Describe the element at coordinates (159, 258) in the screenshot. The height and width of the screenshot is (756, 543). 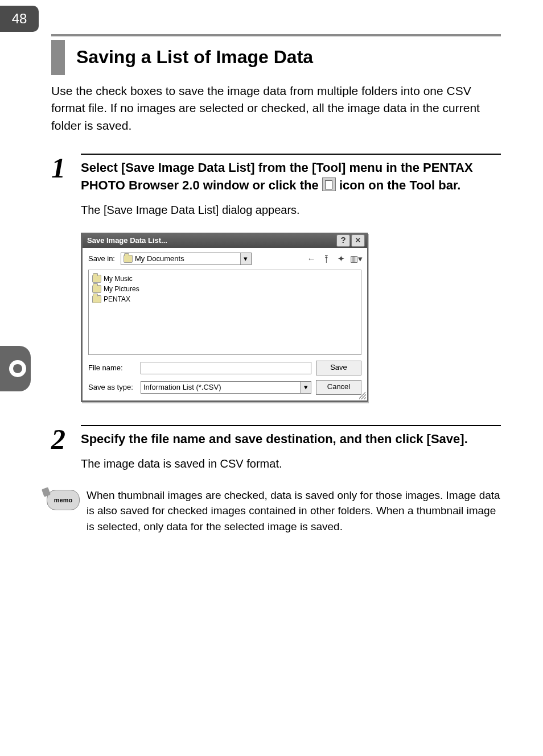
I see `save-in-value: My Documents` at that location.